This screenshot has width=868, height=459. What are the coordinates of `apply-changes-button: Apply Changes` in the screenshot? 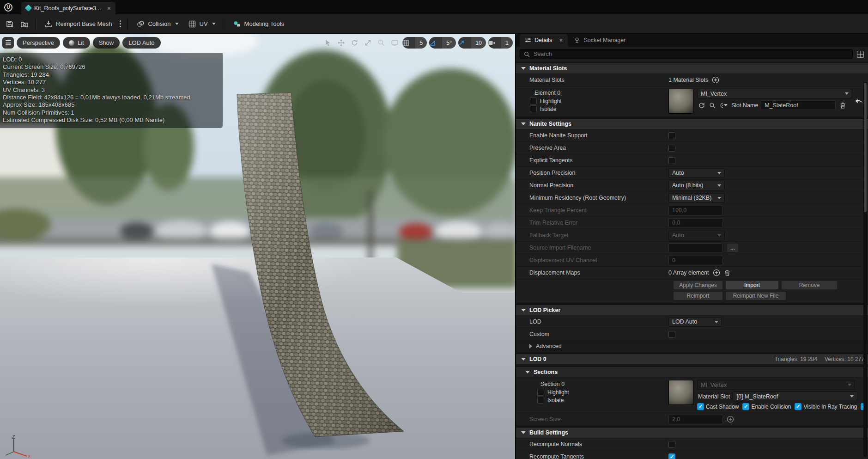 It's located at (698, 285).